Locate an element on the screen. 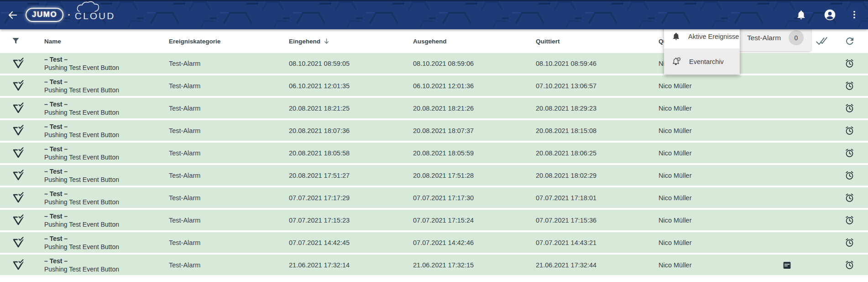 The width and height of the screenshot is (868, 282). event-outgoing-time: 07.07.2021 17:17:30 is located at coordinates (444, 198).